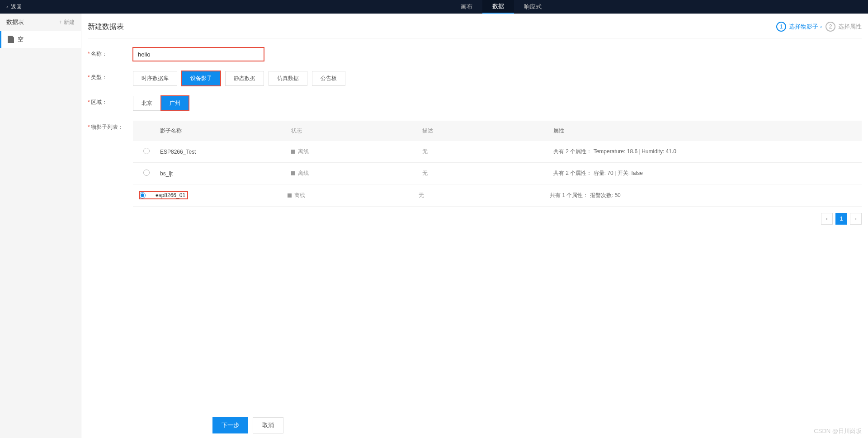  I want to click on sidebar-new-button: + 新建, so click(67, 23).